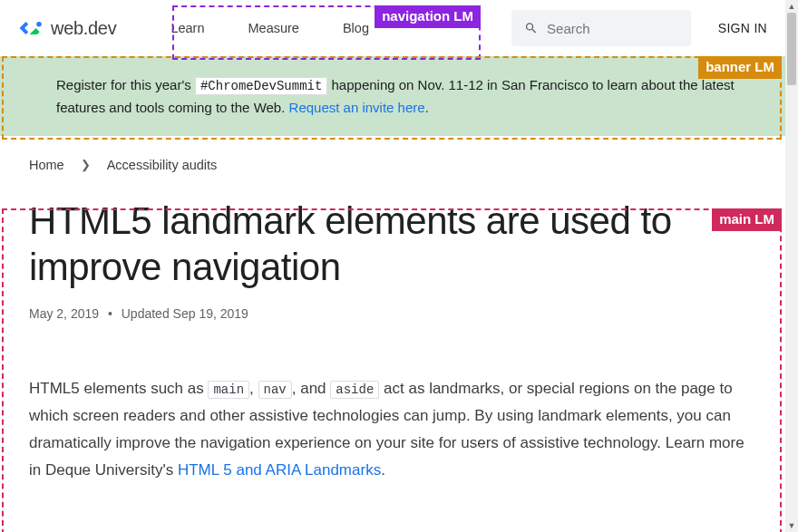 This screenshot has height=532, width=798. Describe the element at coordinates (83, 29) in the screenshot. I see `logo-text: web.dev` at that location.